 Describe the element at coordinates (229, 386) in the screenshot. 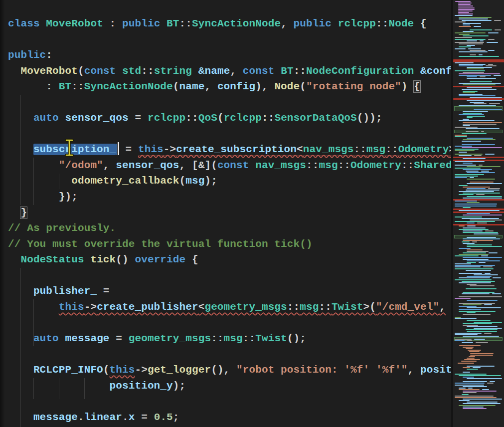

I see `code-line: position_y);` at that location.